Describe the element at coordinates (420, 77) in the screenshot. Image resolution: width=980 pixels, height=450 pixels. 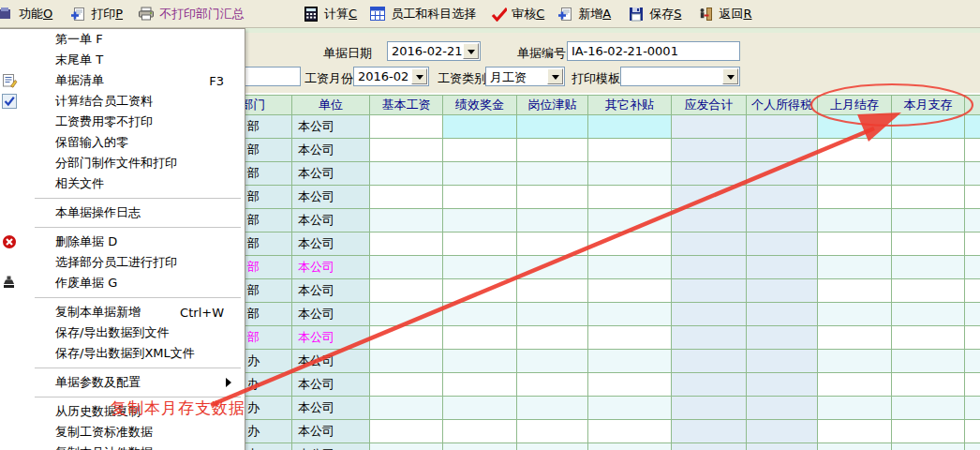
I see `salary-month-dropdown-icon` at that location.